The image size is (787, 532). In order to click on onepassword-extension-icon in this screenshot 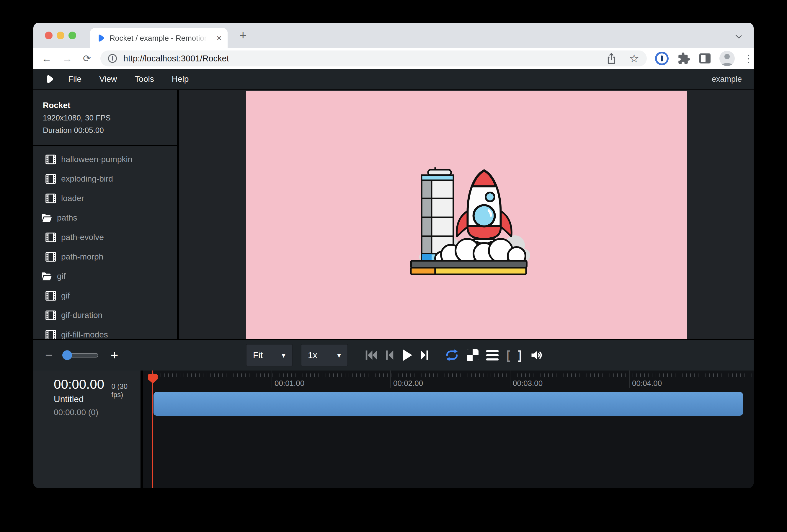, I will do `click(662, 59)`.